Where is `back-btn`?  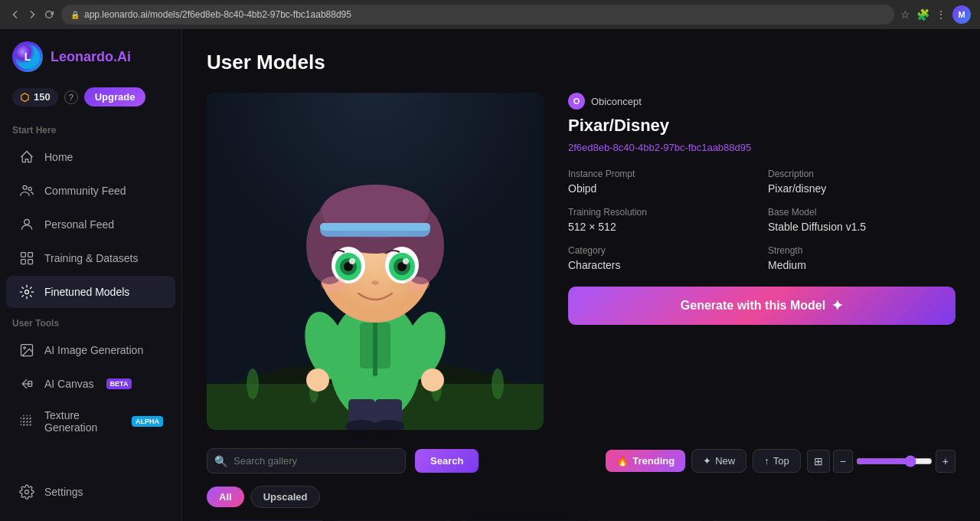 back-btn is located at coordinates (15, 15).